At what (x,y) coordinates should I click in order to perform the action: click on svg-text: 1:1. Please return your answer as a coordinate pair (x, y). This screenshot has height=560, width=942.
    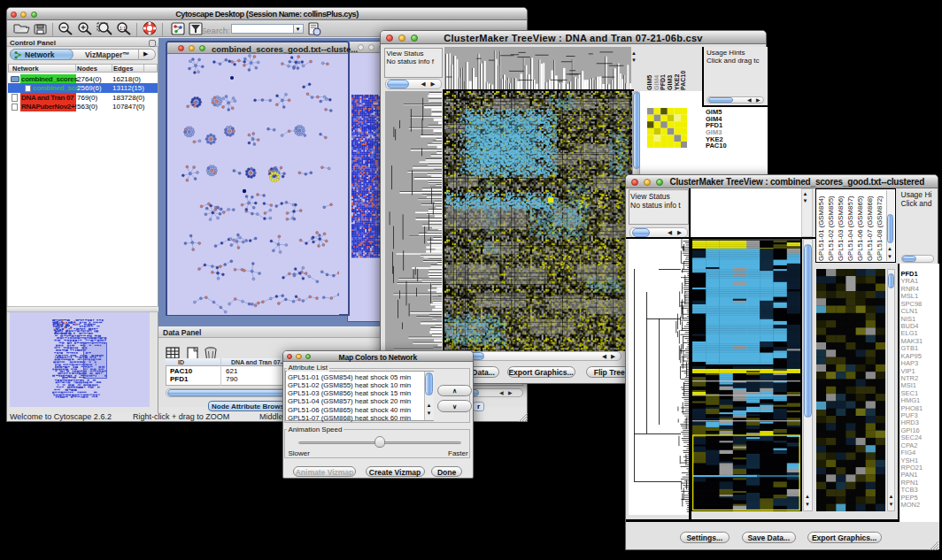
    Looking at the image, I should click on (122, 27).